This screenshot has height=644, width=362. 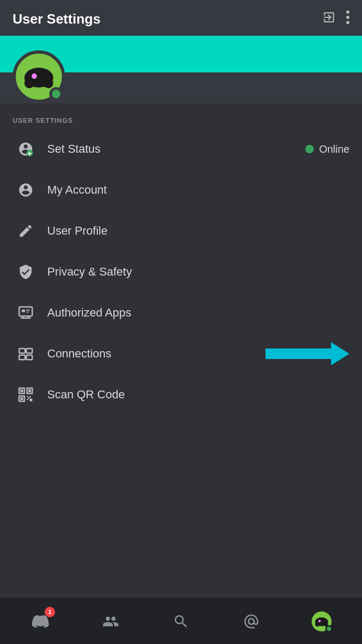 I want to click on privacy-safety-label: Privacy & Safety, so click(x=198, y=272).